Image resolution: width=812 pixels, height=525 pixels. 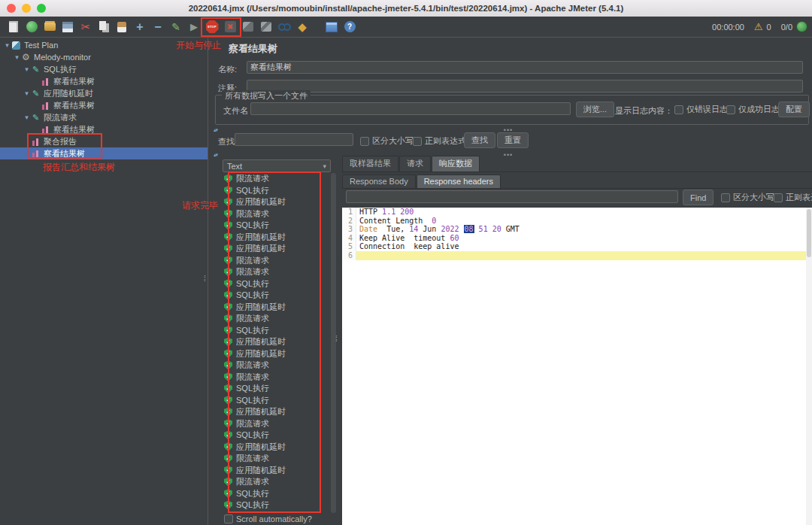 What do you see at coordinates (459, 181) in the screenshot?
I see `response-subtab: Response headers` at bounding box center [459, 181].